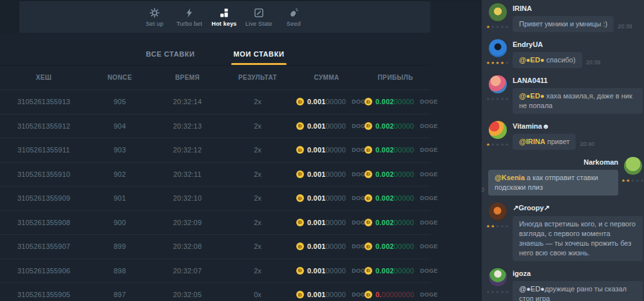 This screenshot has width=644, height=301. What do you see at coordinates (120, 174) in the screenshot?
I see `bet-nonce: 902` at bounding box center [120, 174].